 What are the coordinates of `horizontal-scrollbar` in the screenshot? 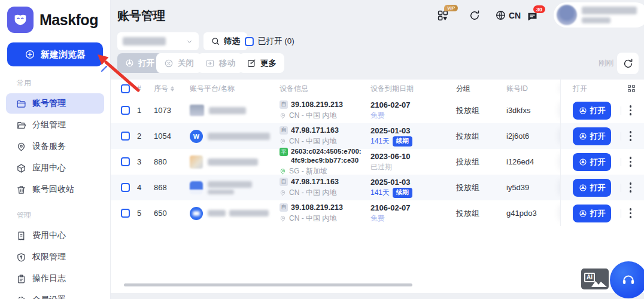 It's located at (268, 285).